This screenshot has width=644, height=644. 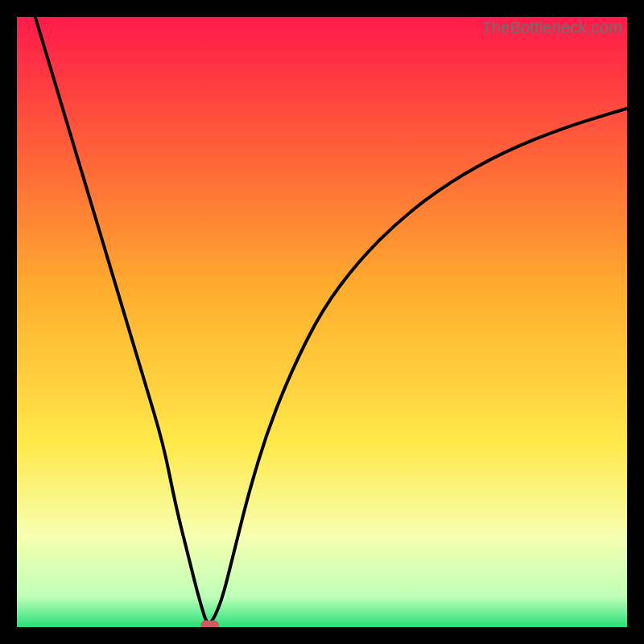 I want to click on watermark-text: TheBottleneck.com, so click(x=552, y=27).